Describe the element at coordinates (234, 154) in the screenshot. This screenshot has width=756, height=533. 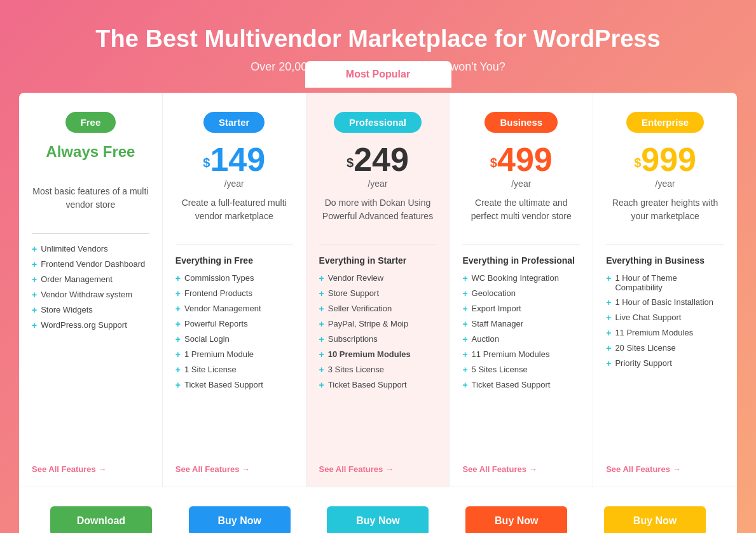
I see `plan-header-starter: Starter $149 /year` at that location.